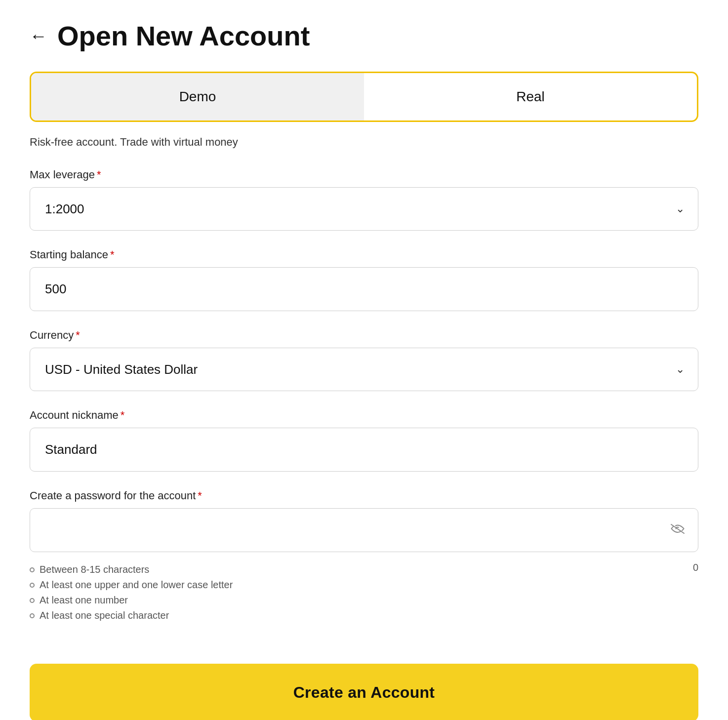 The height and width of the screenshot is (720, 728). I want to click on page-header: ← Open New Account, so click(364, 36).